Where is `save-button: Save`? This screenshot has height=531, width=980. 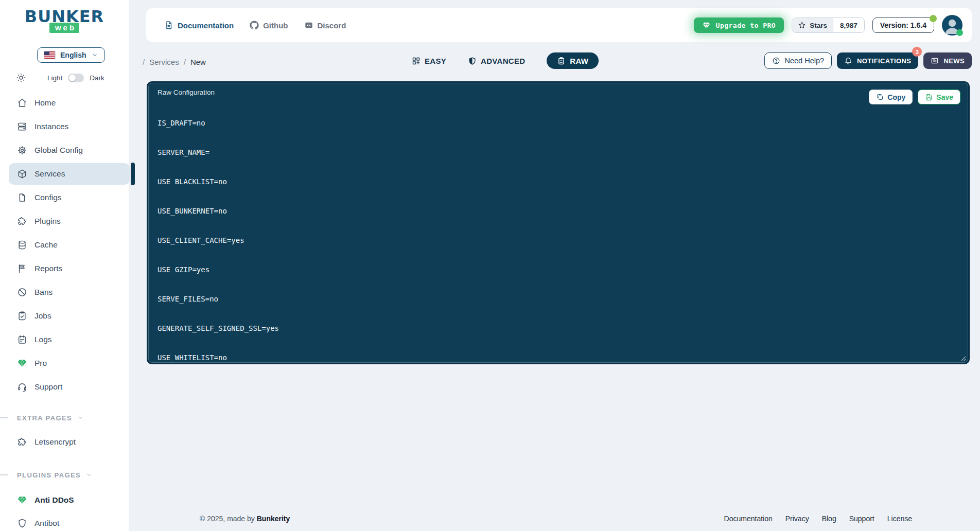
save-button: Save is located at coordinates (939, 97).